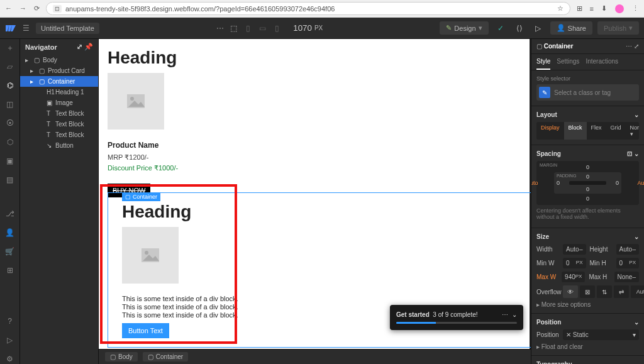 Image resolution: width=644 pixels, height=364 pixels. Describe the element at coordinates (587, 183) in the screenshot. I see `spacing-editor: MARGIN 0 Auto Auto PADDING 0 0 0 0 0` at that location.